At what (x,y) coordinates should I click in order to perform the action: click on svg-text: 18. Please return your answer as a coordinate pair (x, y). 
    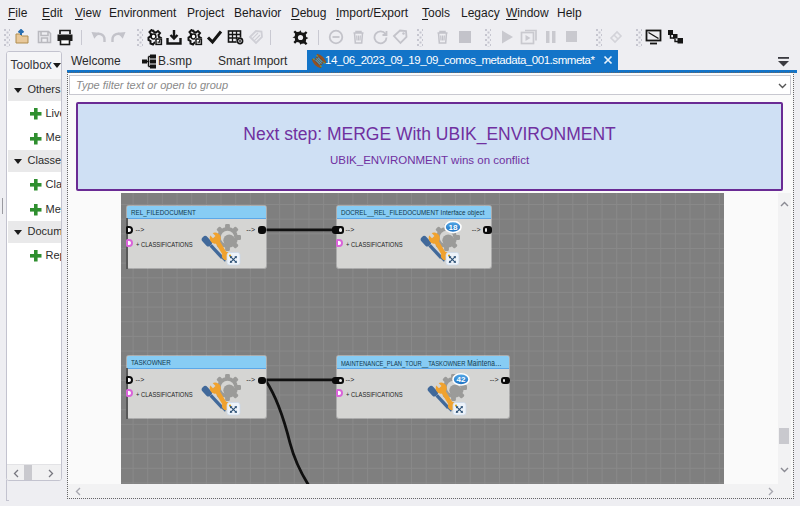
    Looking at the image, I should click on (452, 228).